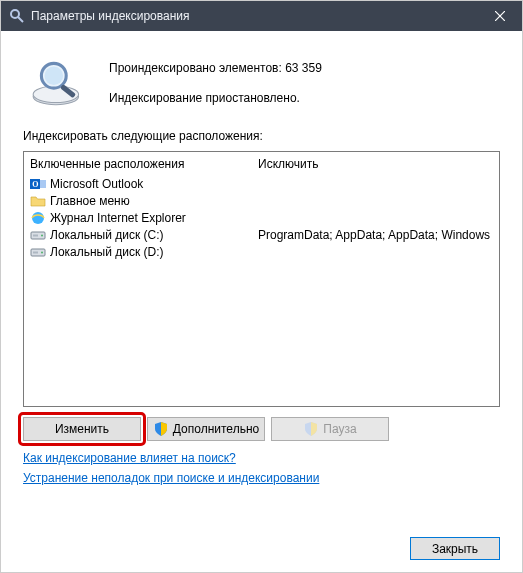 The width and height of the screenshot is (523, 573). I want to click on advanced-button: Дополнительно, so click(206, 429).